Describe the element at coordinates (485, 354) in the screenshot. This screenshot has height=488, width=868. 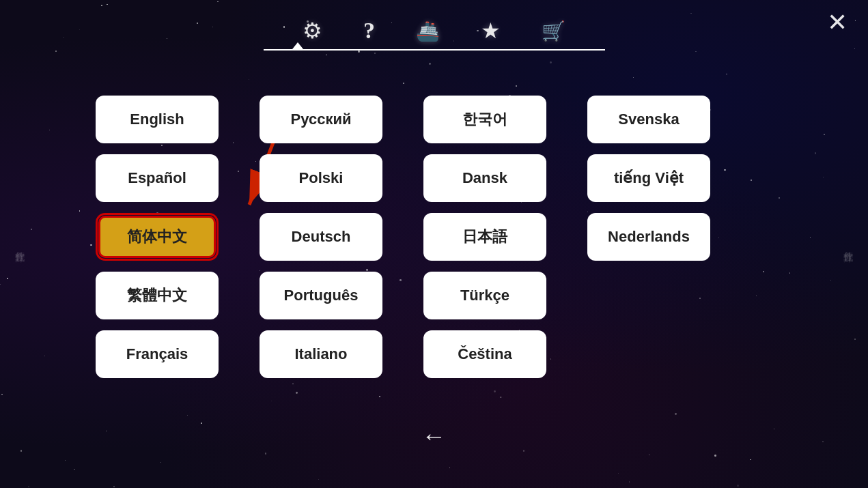
I see `lang-btn-cestina: Čeština` at that location.